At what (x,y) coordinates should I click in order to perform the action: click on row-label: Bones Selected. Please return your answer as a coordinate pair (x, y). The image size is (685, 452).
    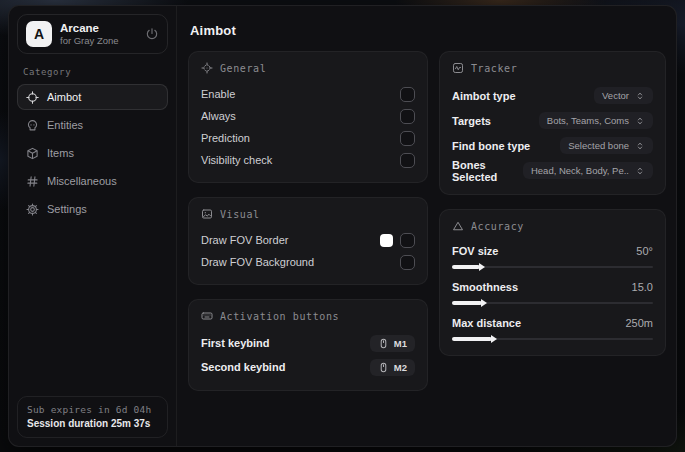
    Looking at the image, I should click on (488, 171).